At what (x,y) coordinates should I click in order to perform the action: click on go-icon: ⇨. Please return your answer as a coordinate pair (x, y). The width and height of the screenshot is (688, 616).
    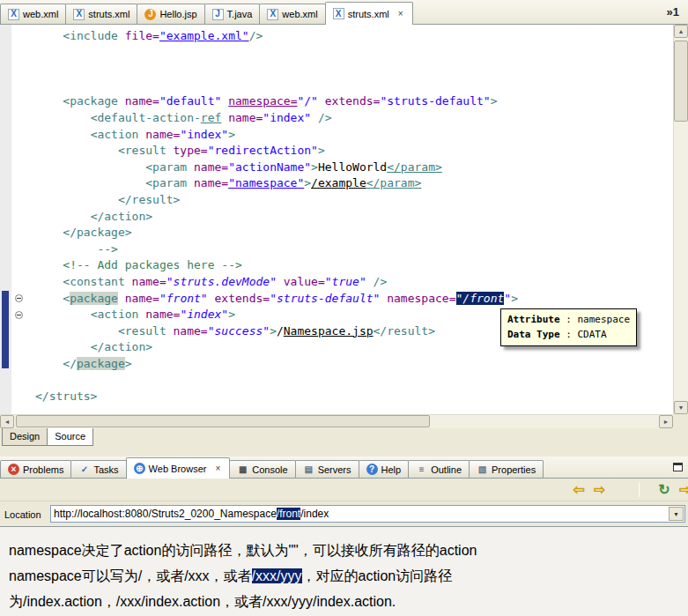
    Looking at the image, I should click on (682, 490).